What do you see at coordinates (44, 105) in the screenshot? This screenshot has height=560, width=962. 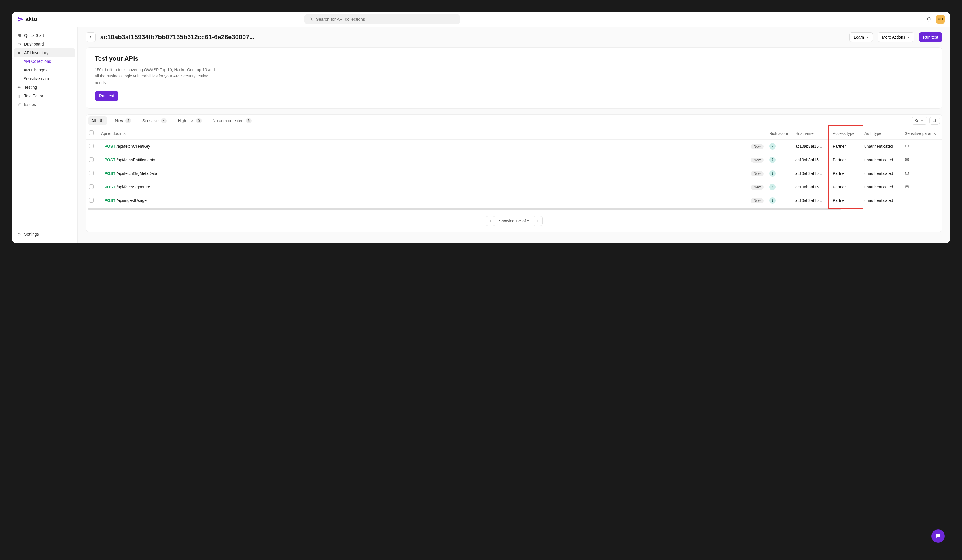 I see `nav-issues: ␥ Issues` at bounding box center [44, 105].